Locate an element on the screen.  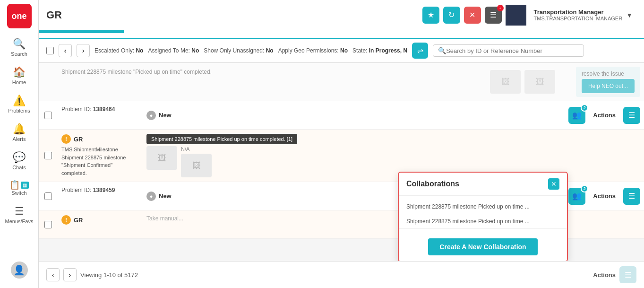
search-box: 🔍 is located at coordinates (508, 51).